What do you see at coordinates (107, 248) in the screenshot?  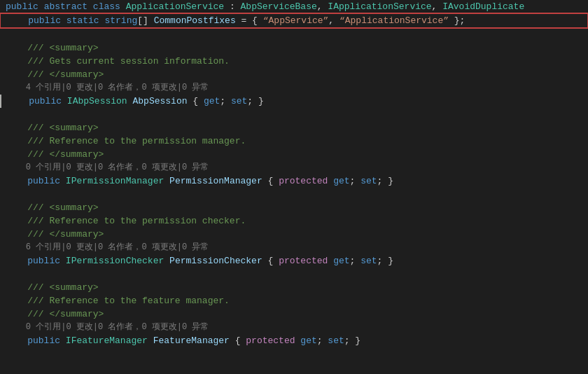 I see `token-meta: 6 个引用|0 更改|0 名作者，0 项更改|0 异常` at bounding box center [107, 248].